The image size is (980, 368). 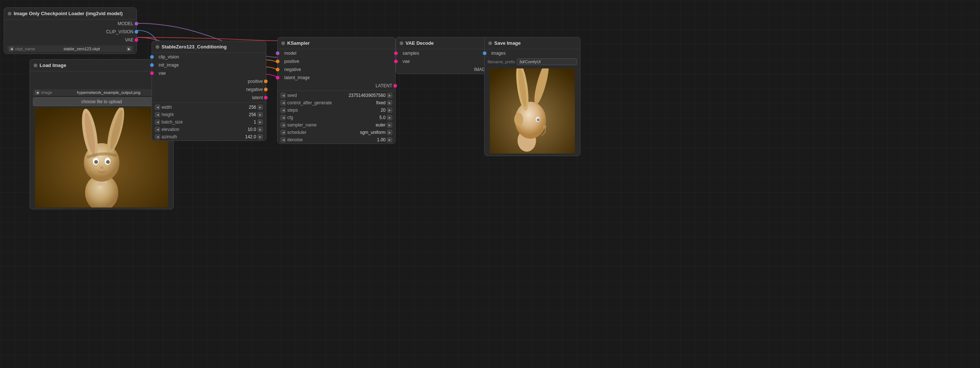 What do you see at coordinates (205, 115) in the screenshot?
I see `height-label: height` at bounding box center [205, 115].